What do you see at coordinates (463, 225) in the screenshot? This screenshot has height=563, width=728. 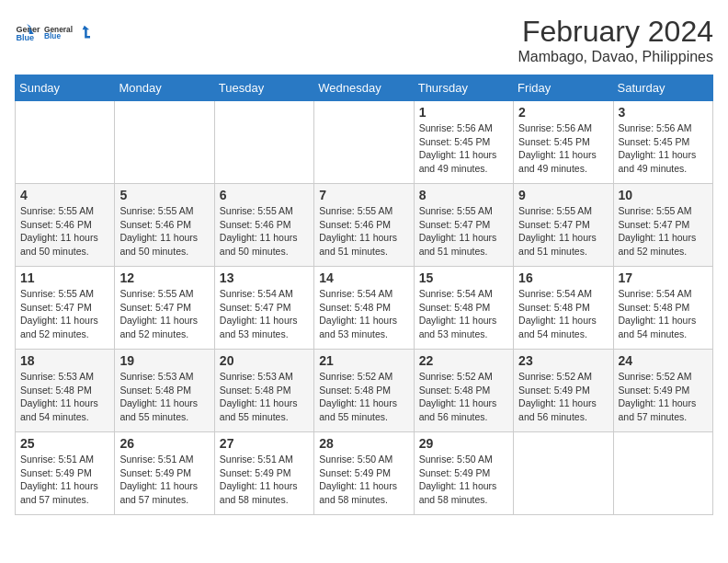 I see `calendar-cell: 8Sunrise: 5:55 AM Sunset: 5:47 PM Daylig…` at bounding box center [463, 225].